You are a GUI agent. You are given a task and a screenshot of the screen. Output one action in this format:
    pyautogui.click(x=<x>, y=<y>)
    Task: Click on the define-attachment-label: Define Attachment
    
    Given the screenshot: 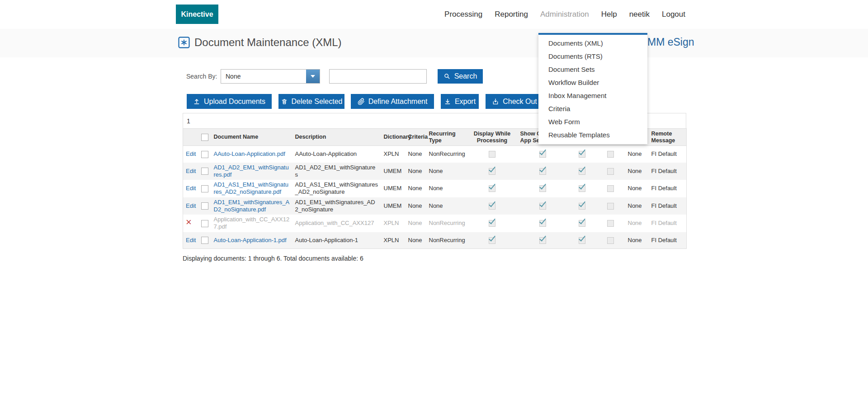 What is the action you would take?
    pyautogui.click(x=398, y=102)
    